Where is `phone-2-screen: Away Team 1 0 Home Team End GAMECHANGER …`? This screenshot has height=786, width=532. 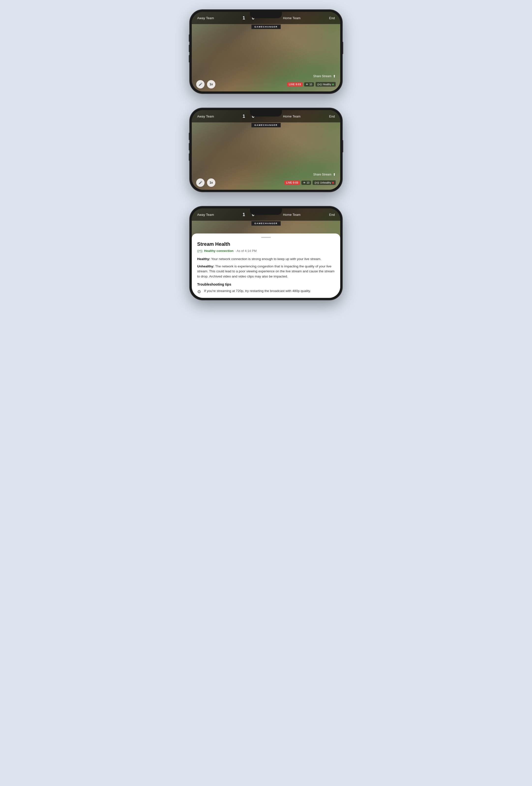 phone-2-screen: Away Team 1 0 Home Team End GAMECHANGER … is located at coordinates (266, 150).